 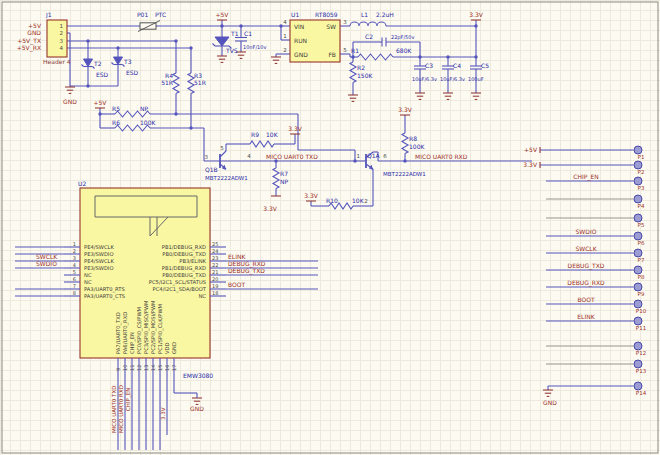 What do you see at coordinates (132, 72) in the screenshot?
I see `t3-comment: ESD` at bounding box center [132, 72].